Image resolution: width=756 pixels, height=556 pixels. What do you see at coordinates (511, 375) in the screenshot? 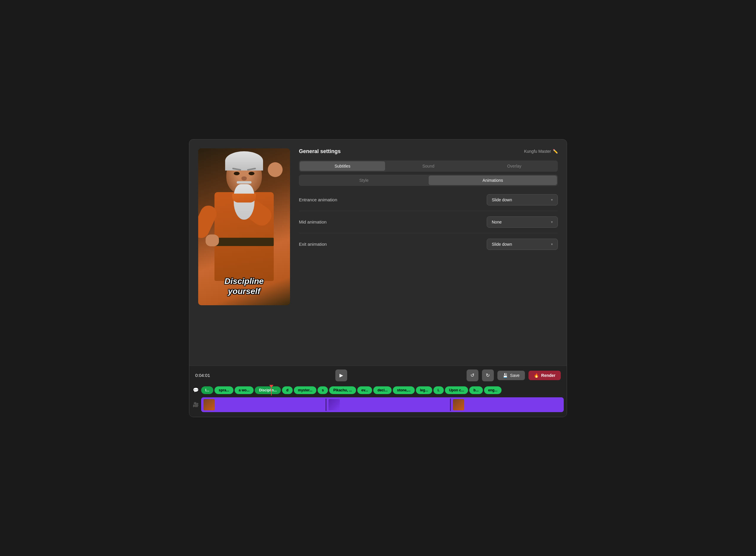
I see `save-button: 💾 Save` at bounding box center [511, 375].